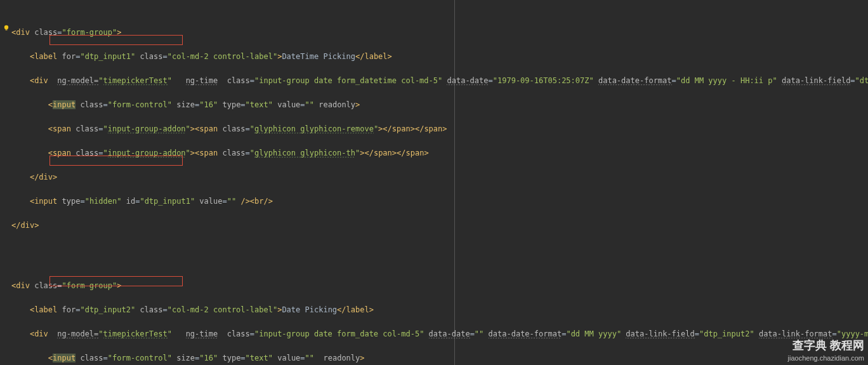 This screenshot has height=365, width=868. What do you see at coordinates (594, 334) in the screenshot?
I see `attr-value: dd MM yyyy` at bounding box center [594, 334].